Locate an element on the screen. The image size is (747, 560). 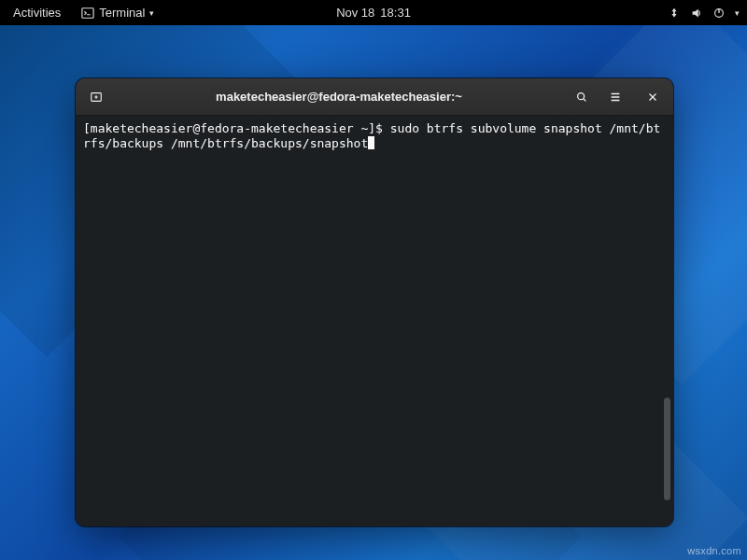
power-icon is located at coordinates (719, 13).